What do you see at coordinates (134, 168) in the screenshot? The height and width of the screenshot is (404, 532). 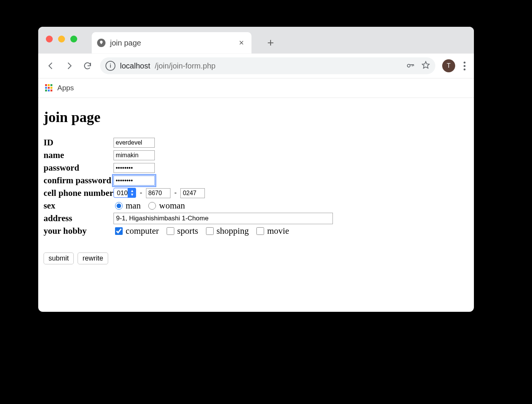 I see `password-field` at bounding box center [134, 168].